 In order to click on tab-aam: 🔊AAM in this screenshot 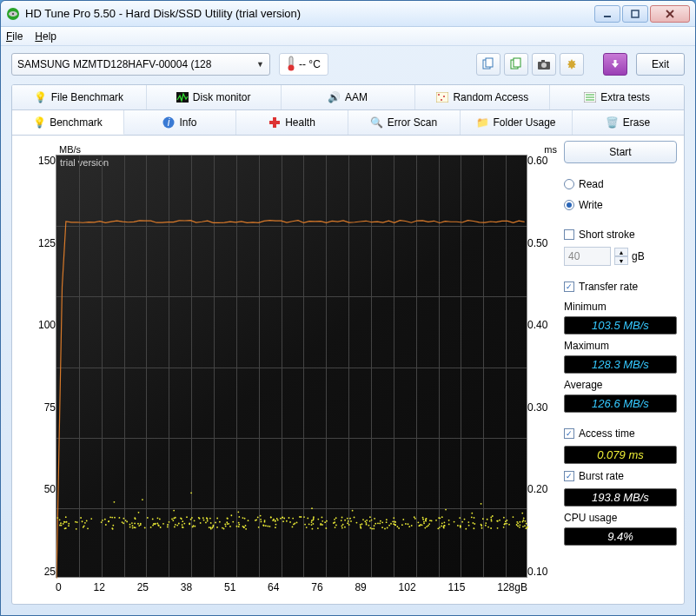, I will do `click(349, 97)`.